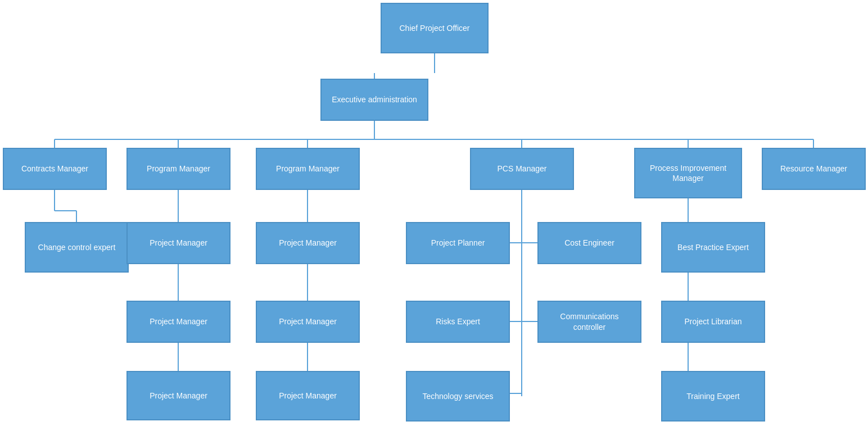  I want to click on node-proj1c: Project Manager, so click(179, 396).